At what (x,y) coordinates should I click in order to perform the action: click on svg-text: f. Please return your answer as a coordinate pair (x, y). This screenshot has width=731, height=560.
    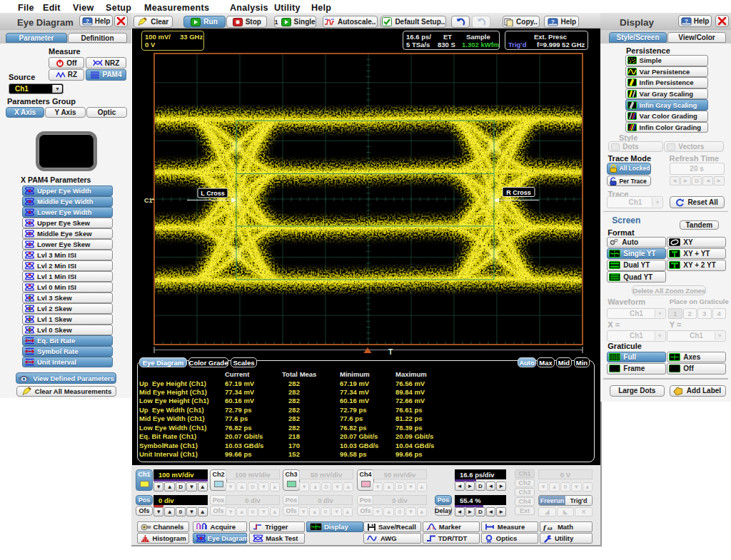
    Looking at the image, I should click on (545, 526).